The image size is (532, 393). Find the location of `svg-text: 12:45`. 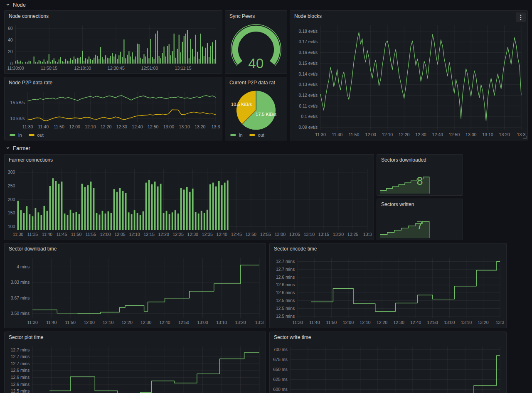

svg-text: 12:45 is located at coordinates (236, 234).